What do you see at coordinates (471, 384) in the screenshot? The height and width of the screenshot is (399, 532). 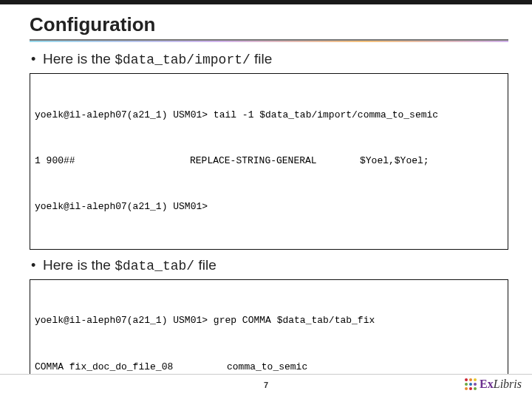 I see `logo-dots-icon` at bounding box center [471, 384].